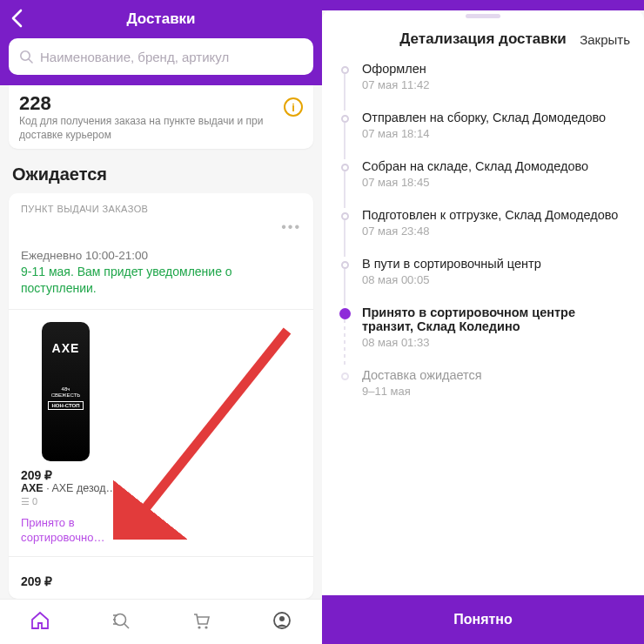 This screenshot has height=644, width=644. Describe the element at coordinates (483, 620) in the screenshot. I see `confirm-button: Понятно` at that location.